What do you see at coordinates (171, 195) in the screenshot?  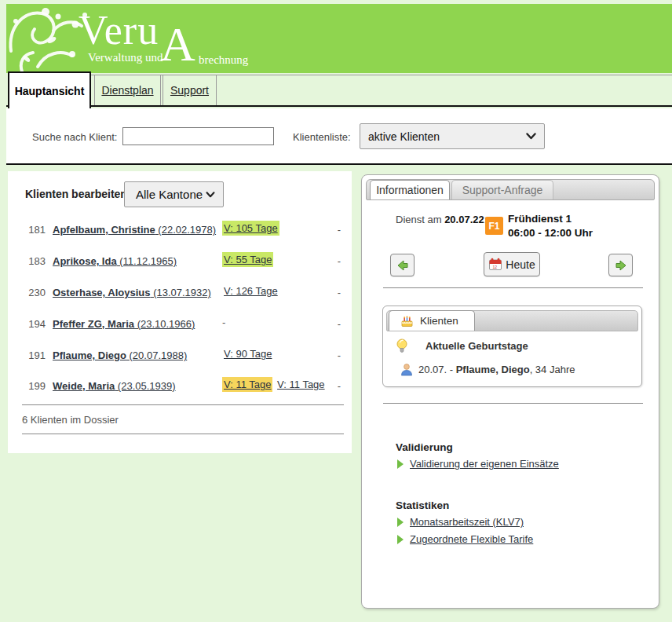 I see `canton-select-value: Alle Kantone` at bounding box center [171, 195].